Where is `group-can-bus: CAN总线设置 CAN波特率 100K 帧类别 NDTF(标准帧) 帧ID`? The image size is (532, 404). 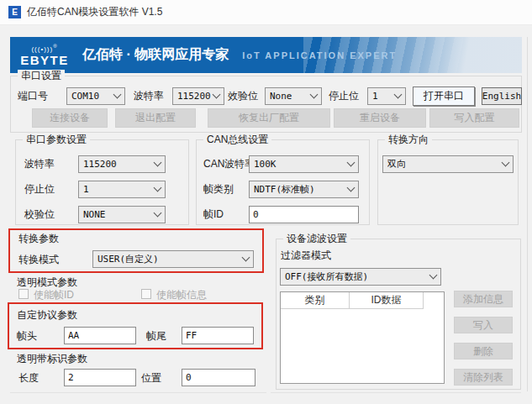
group-can-bus: CAN总线设置 CAN波特率 100K 帧类别 NDTF(标准帧) 帧ID is located at coordinates (282, 182).